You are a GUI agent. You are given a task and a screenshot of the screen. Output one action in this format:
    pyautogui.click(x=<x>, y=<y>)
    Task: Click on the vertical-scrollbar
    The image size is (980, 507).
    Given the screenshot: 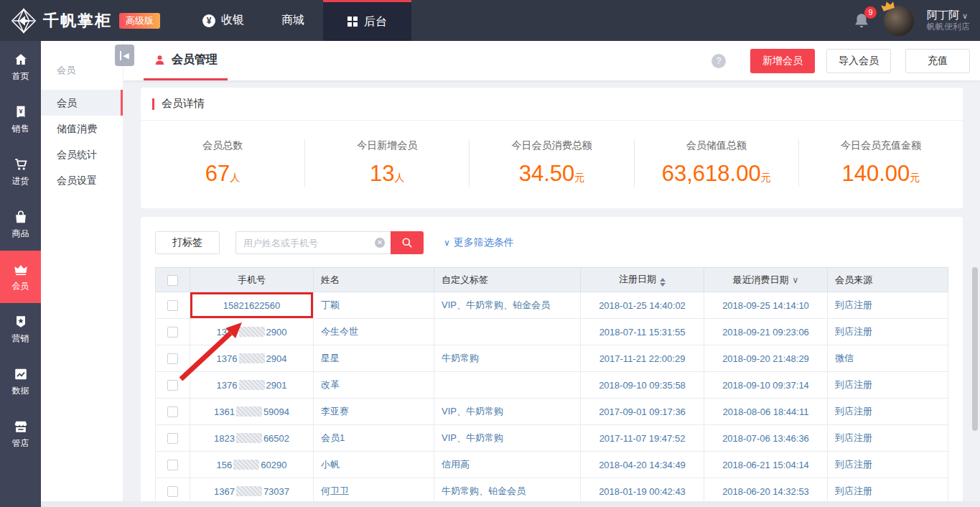 What is the action you would take?
    pyautogui.click(x=975, y=349)
    